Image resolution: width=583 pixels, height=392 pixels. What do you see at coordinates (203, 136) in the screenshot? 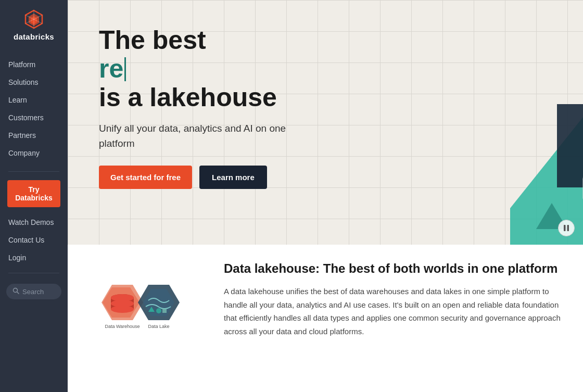
I see `hero-subtitle: Unify all your data, analytics and AI on…` at bounding box center [203, 136].